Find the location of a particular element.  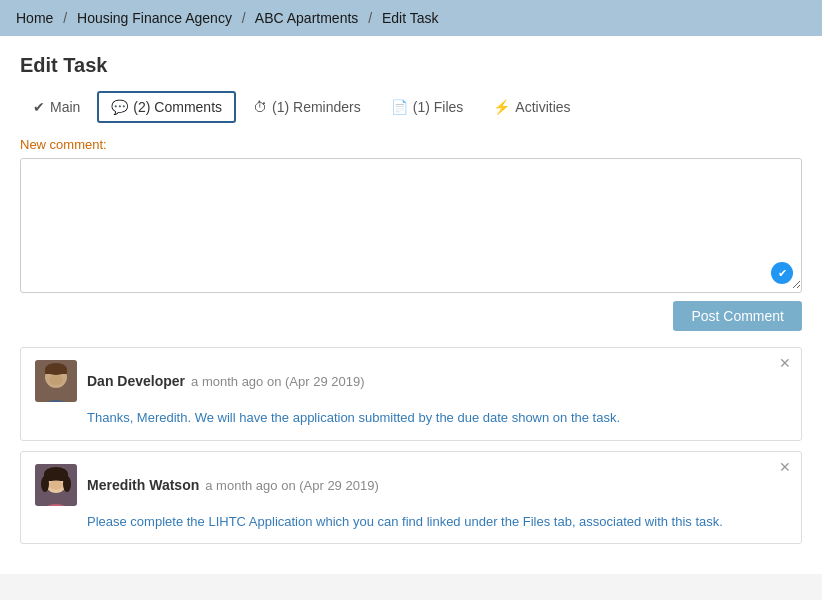

comment-1-body: Thanks, Meredith. We will have the appli… is located at coordinates (411, 418).